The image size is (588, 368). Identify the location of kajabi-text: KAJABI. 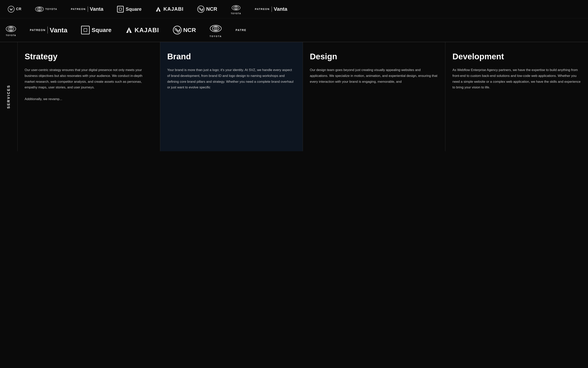
(174, 9).